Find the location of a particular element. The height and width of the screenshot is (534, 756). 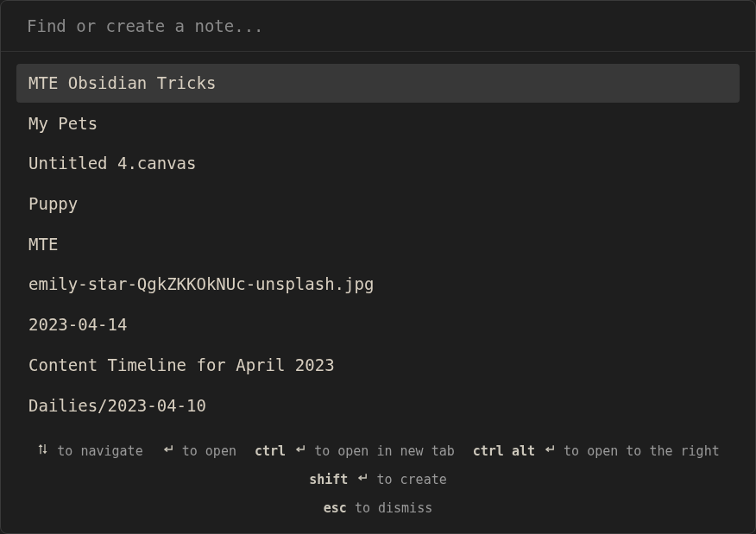

hint-open-text: to open is located at coordinates (209, 451).